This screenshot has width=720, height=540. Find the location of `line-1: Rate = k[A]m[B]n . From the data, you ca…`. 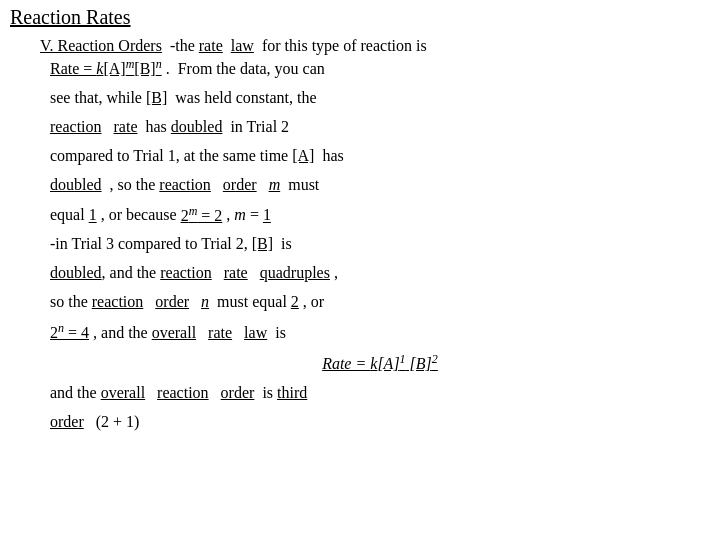

line-1: Rate = k[A]m[B]n . From the data, you ca… is located at coordinates (380, 68).